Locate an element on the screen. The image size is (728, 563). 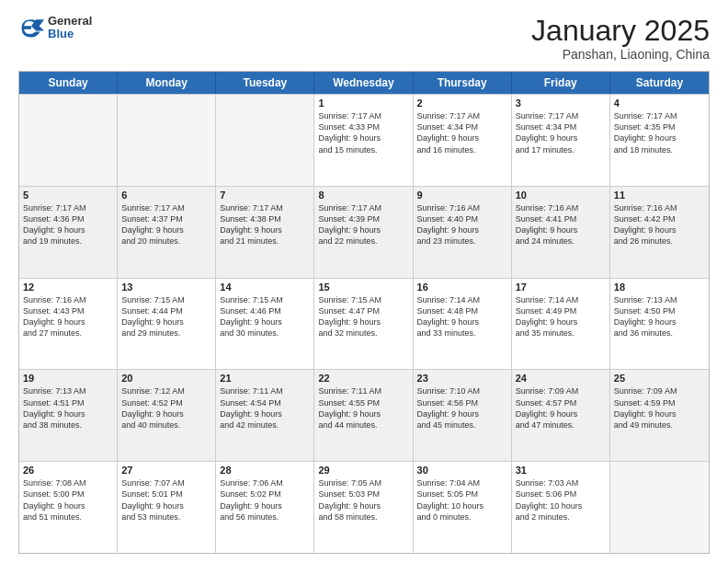
day-number-11: 11 is located at coordinates (660, 195).